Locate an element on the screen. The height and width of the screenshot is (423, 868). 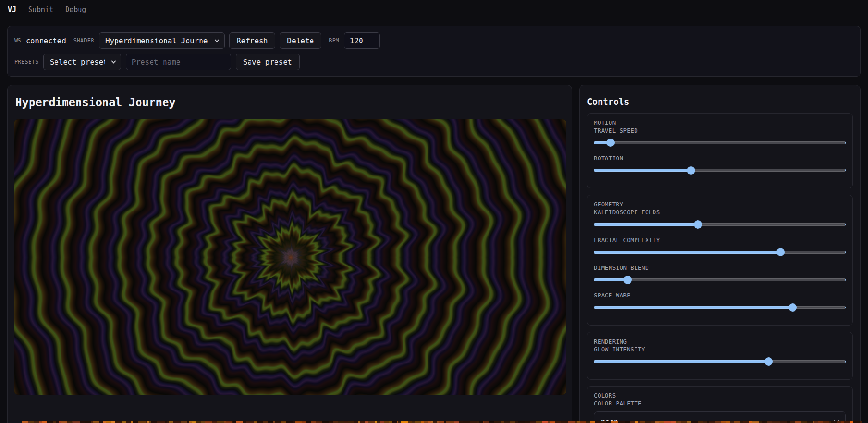
control-label-fractal-complexity: FRACTAL COMPLEXITY is located at coordinates (720, 240).